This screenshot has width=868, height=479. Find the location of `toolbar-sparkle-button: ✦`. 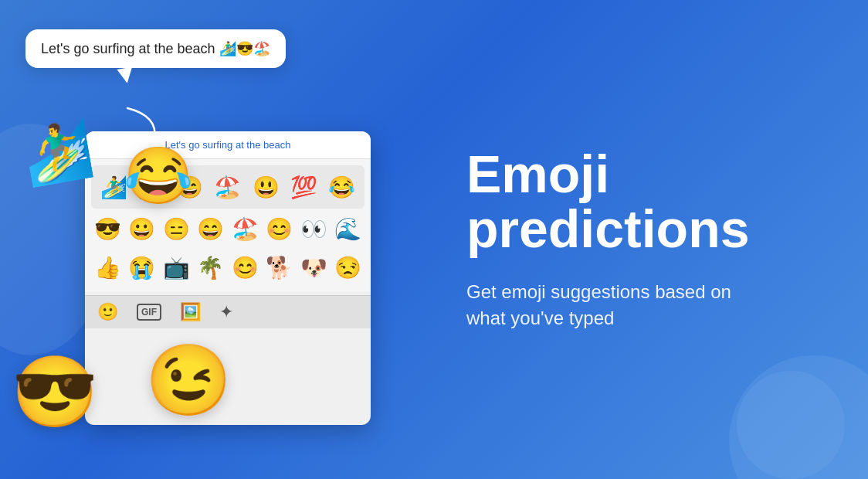

toolbar-sparkle-button: ✦ is located at coordinates (226, 312).